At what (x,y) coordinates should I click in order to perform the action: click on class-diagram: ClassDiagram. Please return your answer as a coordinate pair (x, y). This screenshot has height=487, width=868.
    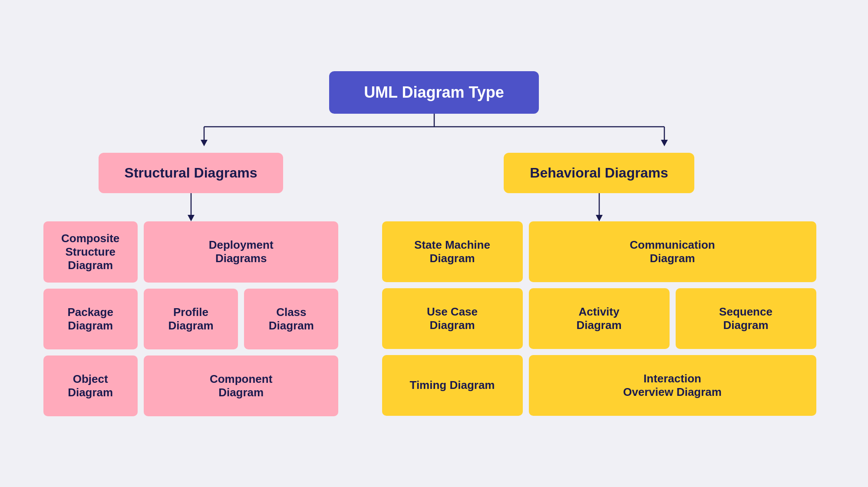
    Looking at the image, I should click on (291, 319).